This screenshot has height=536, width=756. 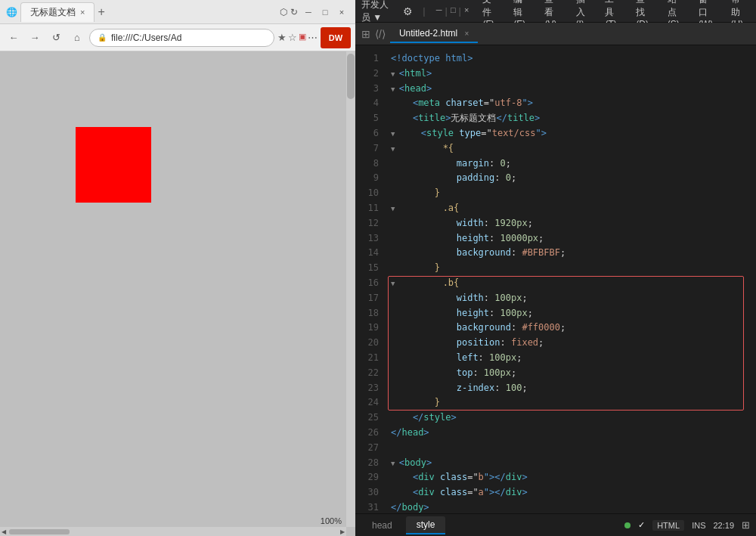 What do you see at coordinates (570, 389) in the screenshot?
I see `code-line-23: z-index: 100;` at bounding box center [570, 389].